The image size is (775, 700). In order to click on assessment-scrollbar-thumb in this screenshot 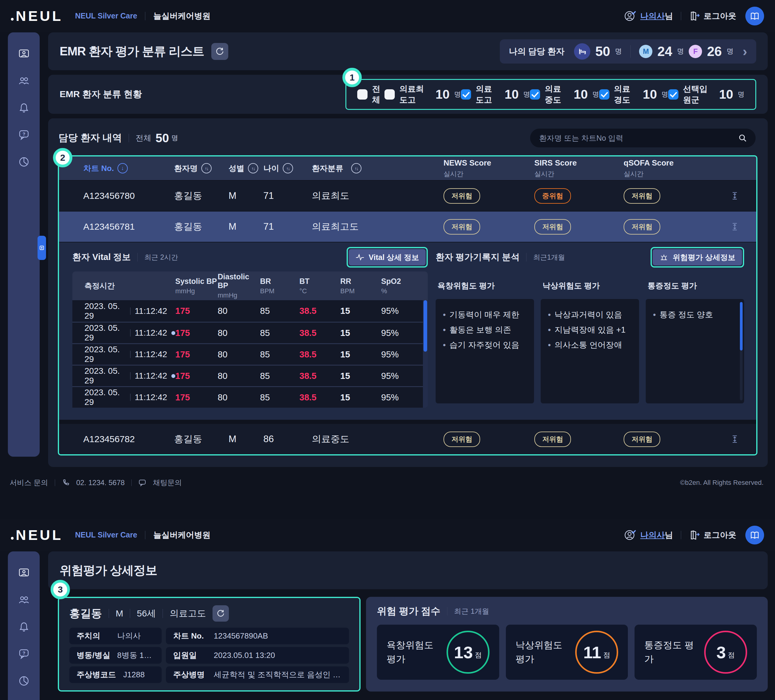, I will do `click(741, 326)`.